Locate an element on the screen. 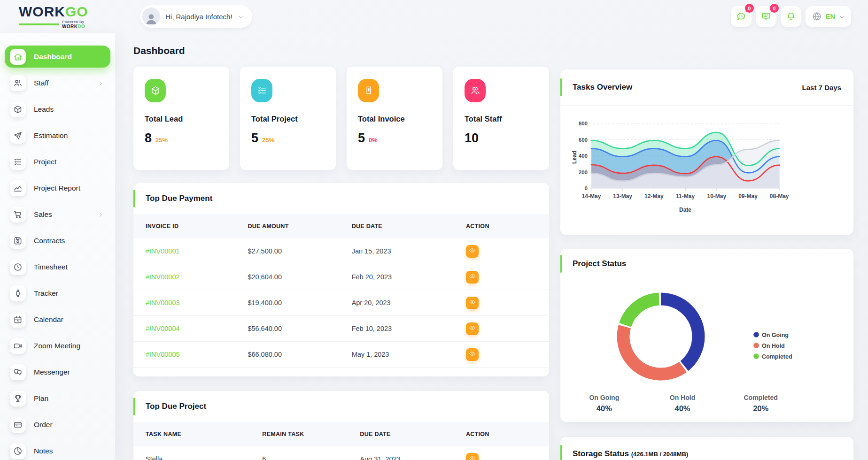 The width and height of the screenshot is (868, 460). sidebar-item-contracts: Contracts is located at coordinates (57, 240).